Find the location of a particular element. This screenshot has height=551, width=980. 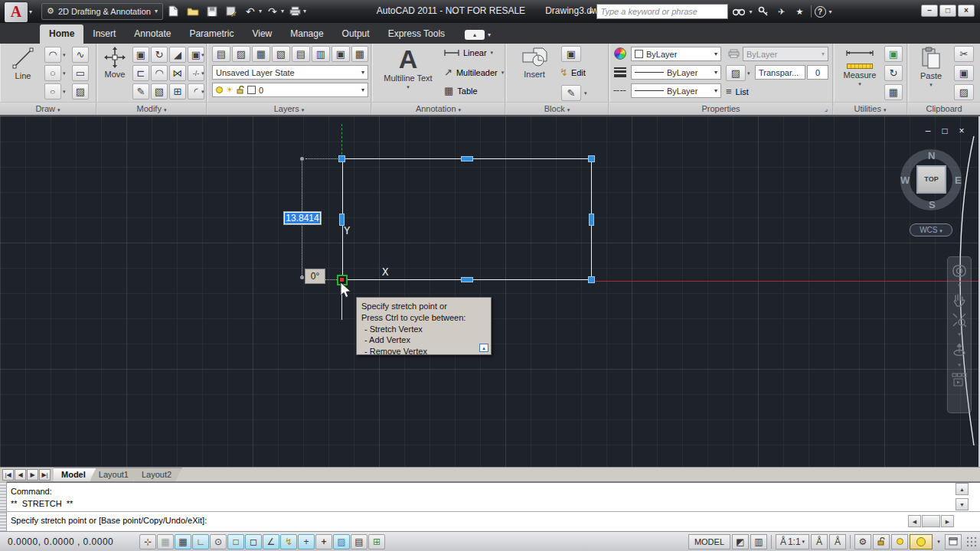

arc-caret-icon: ▾ is located at coordinates (64, 55).